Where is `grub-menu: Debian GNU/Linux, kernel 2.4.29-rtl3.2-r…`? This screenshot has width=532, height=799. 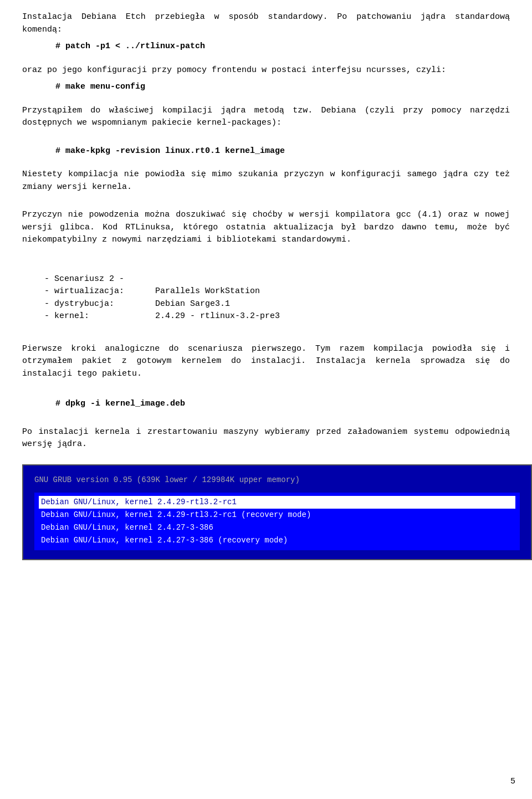 grub-menu: Debian GNU/Linux, kernel 2.4.29-rtl3.2-r… is located at coordinates (277, 521).